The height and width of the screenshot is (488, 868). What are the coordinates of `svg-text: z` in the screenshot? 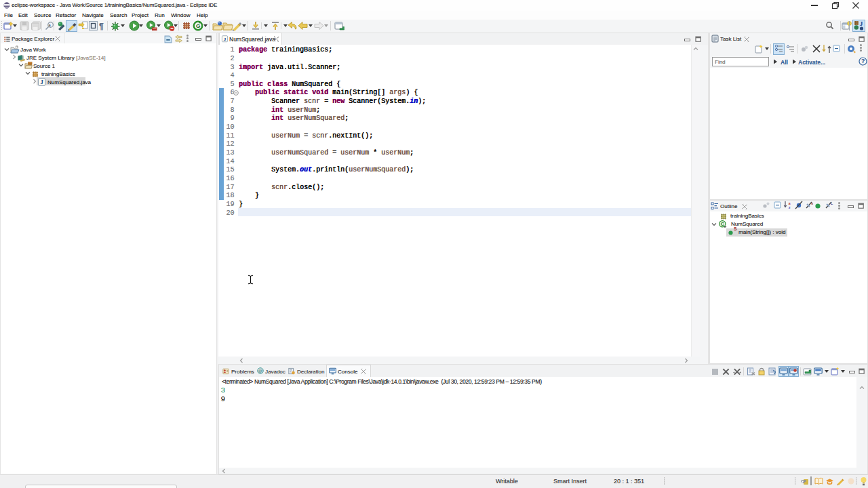 It's located at (789, 207).